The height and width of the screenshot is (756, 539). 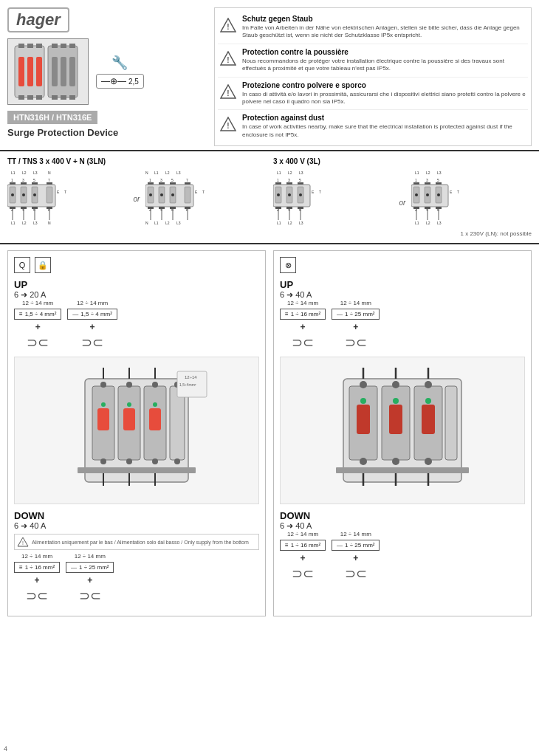 What do you see at coordinates (385, 94) in the screenshot?
I see `warn-text-it: Protezione contro polvere e sporco In ca…` at bounding box center [385, 94].